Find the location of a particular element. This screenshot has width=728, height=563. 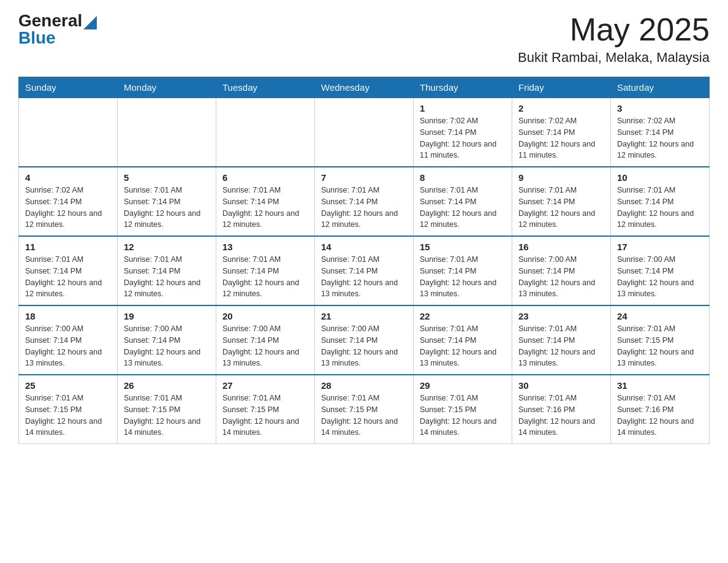

calendar-cell: 5Sunrise: 7:01 AMSunset: 7:14 PMDaylight… is located at coordinates (167, 201).